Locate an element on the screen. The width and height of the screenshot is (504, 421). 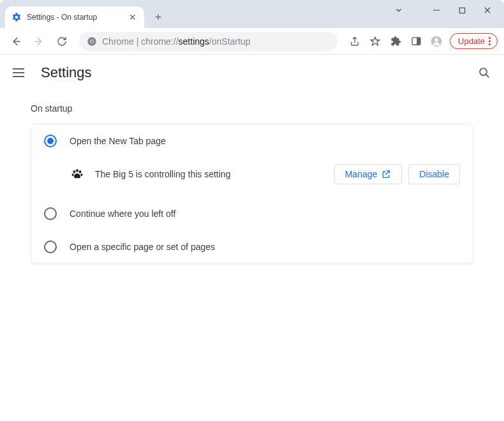
radio-selected is located at coordinates (50, 141).